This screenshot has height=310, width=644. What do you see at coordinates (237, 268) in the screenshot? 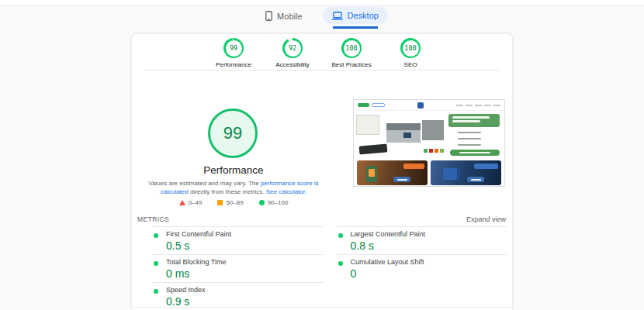
I see `metrics-column-left: First Contentful Paint 0.5 s Total Block…` at bounding box center [237, 268].